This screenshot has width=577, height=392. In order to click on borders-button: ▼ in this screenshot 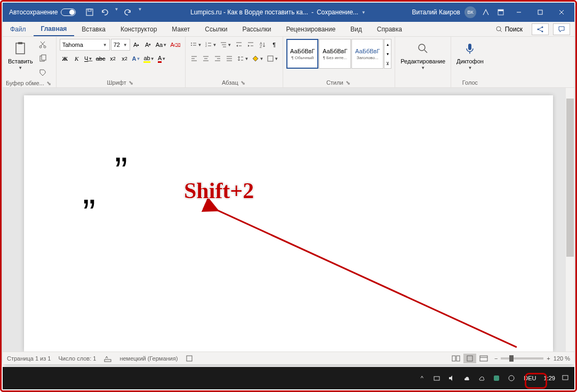, I will do `click(273, 59)`.